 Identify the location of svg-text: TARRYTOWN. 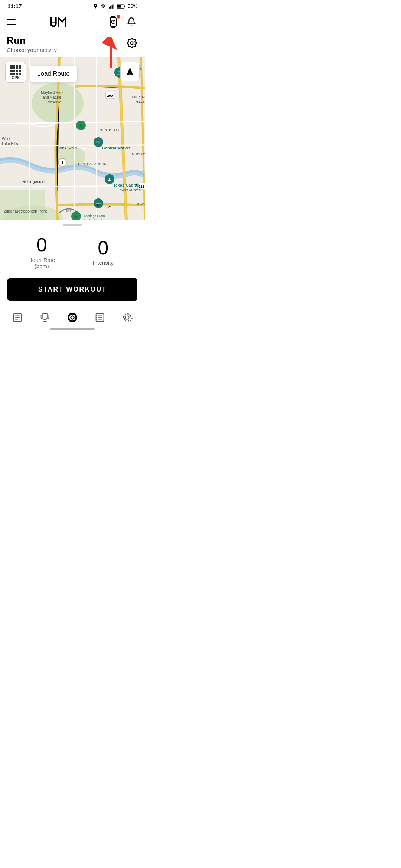
(66, 148).